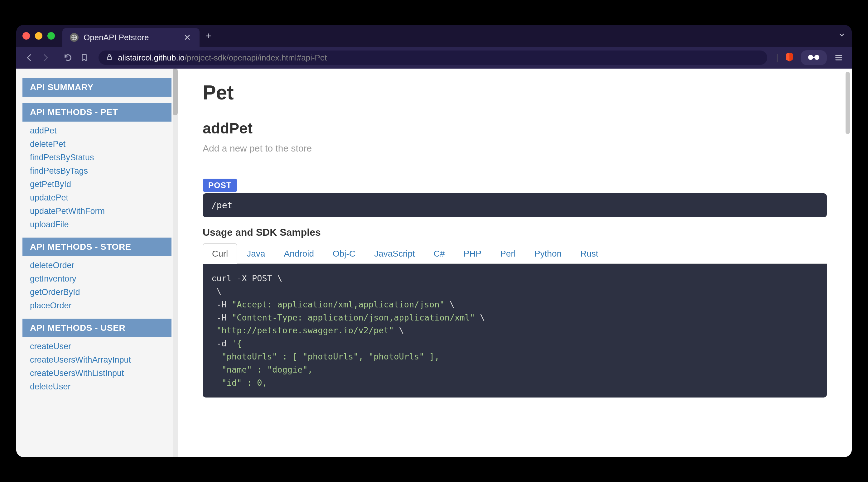  I want to click on sidebar-item: getOrderById, so click(97, 292).